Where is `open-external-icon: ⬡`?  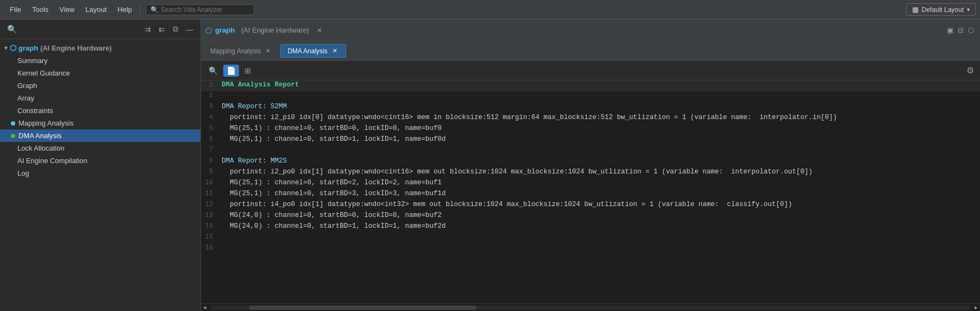 open-external-icon: ⬡ is located at coordinates (971, 30).